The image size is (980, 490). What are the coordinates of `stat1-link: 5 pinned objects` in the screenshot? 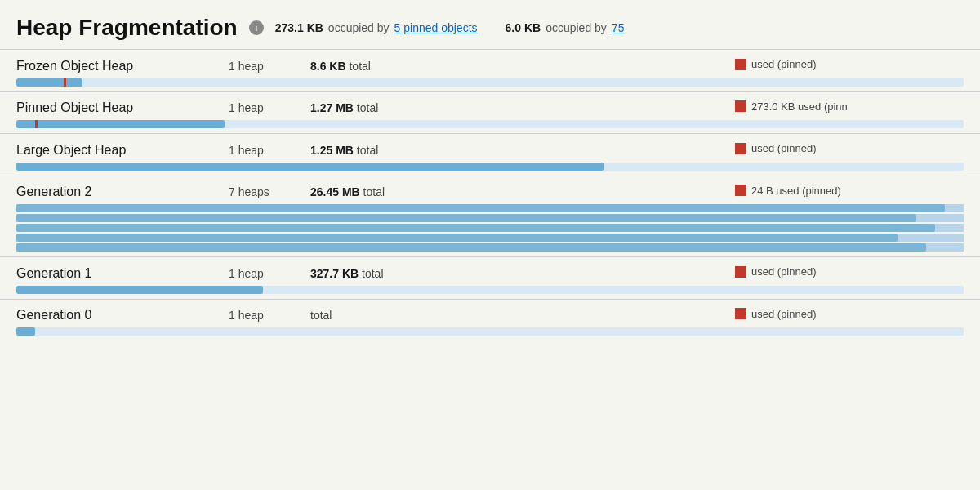 It's located at (436, 28).